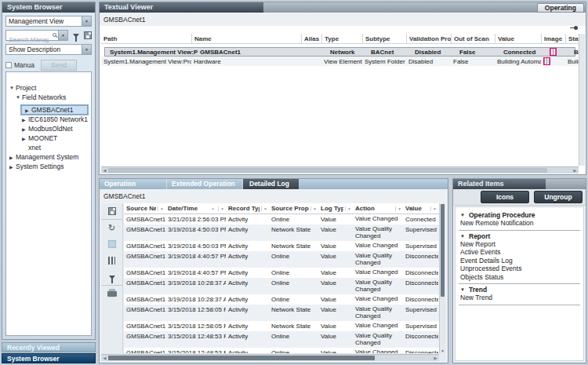 The width and height of the screenshot is (588, 365). What do you see at coordinates (271, 184) in the screenshot?
I see `tab-detailed-log: Detailed Log` at bounding box center [271, 184].